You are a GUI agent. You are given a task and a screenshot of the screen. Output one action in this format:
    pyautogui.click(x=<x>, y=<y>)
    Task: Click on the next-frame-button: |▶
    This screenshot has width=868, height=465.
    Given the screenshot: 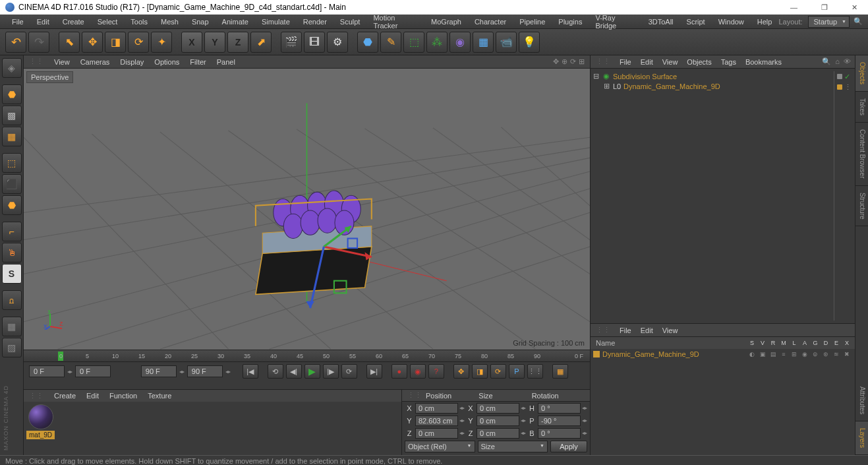 What is the action you would take?
    pyautogui.click(x=331, y=371)
    